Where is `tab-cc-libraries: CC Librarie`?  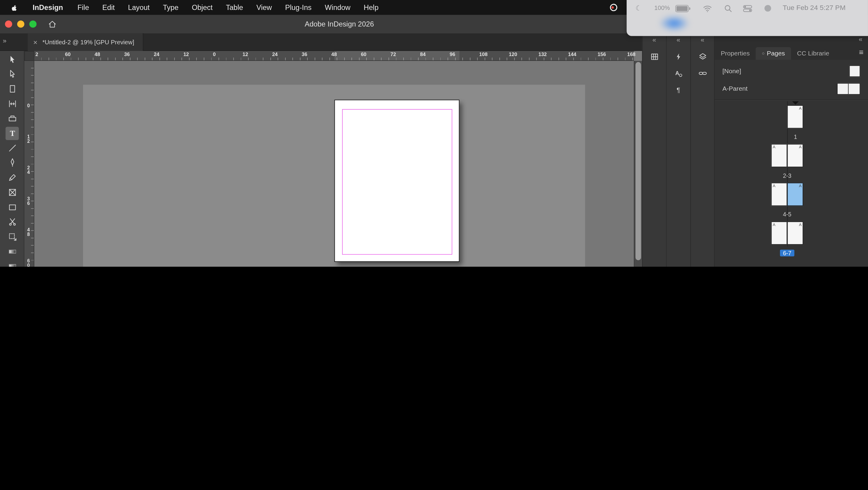 tab-cc-libraries: CC Librarie is located at coordinates (813, 53).